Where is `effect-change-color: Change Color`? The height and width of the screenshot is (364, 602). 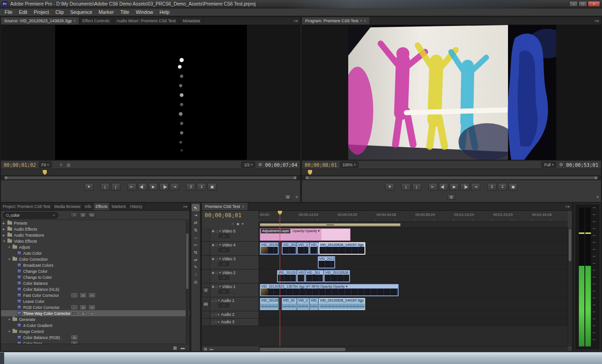 effect-change-color: Change Color is located at coordinates (95, 271).